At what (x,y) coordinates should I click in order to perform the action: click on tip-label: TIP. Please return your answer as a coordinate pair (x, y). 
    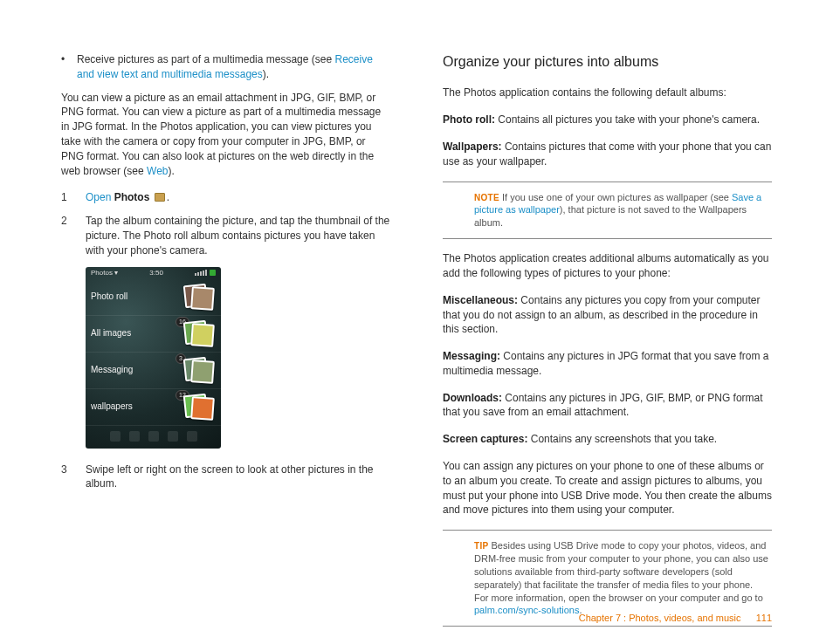
    Looking at the image, I should click on (481, 546).